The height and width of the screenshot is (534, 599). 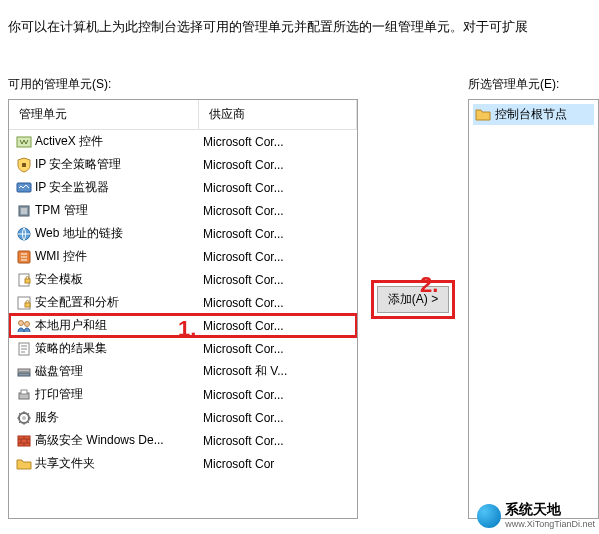 What do you see at coordinates (536, 516) in the screenshot?
I see `watermark: 系统天地 www.XiTongTianDi.net` at bounding box center [536, 516].